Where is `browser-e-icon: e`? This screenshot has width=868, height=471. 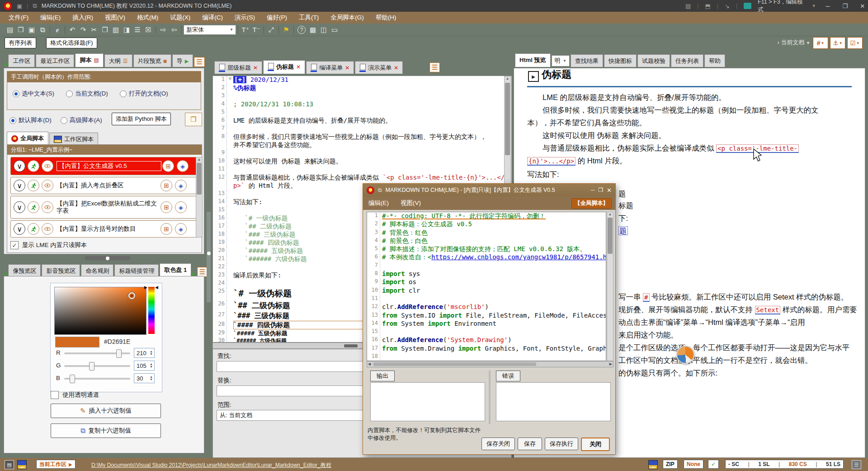
browser-e-icon: e is located at coordinates (57, 30).